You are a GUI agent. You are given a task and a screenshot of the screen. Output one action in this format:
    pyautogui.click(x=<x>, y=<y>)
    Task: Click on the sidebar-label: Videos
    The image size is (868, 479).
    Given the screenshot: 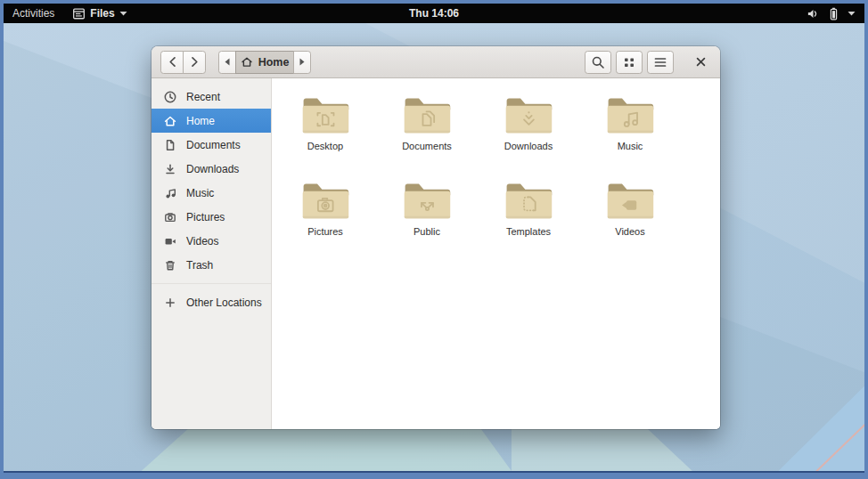 What is the action you would take?
    pyautogui.click(x=202, y=241)
    